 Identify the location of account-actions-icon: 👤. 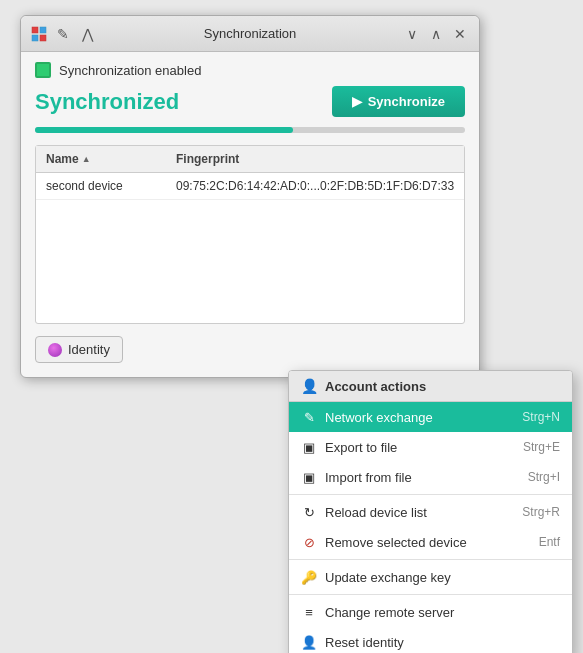
(310, 386).